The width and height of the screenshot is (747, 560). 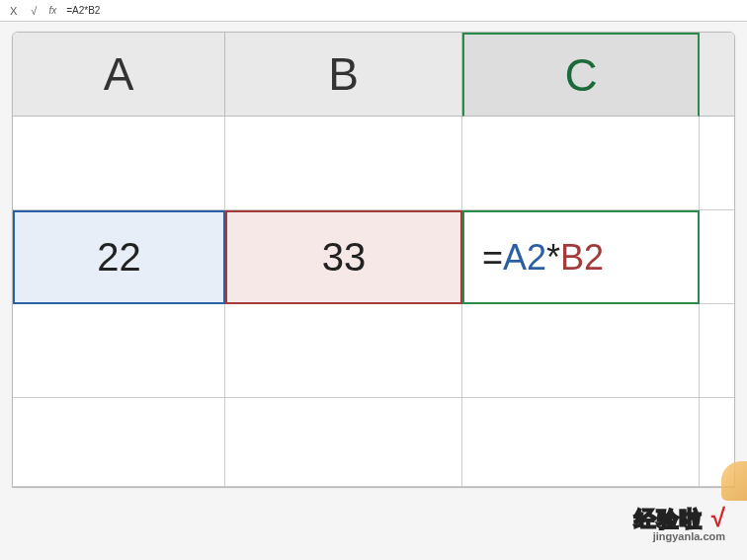 What do you see at coordinates (14, 11) in the screenshot?
I see `cancel-button: X` at bounding box center [14, 11].